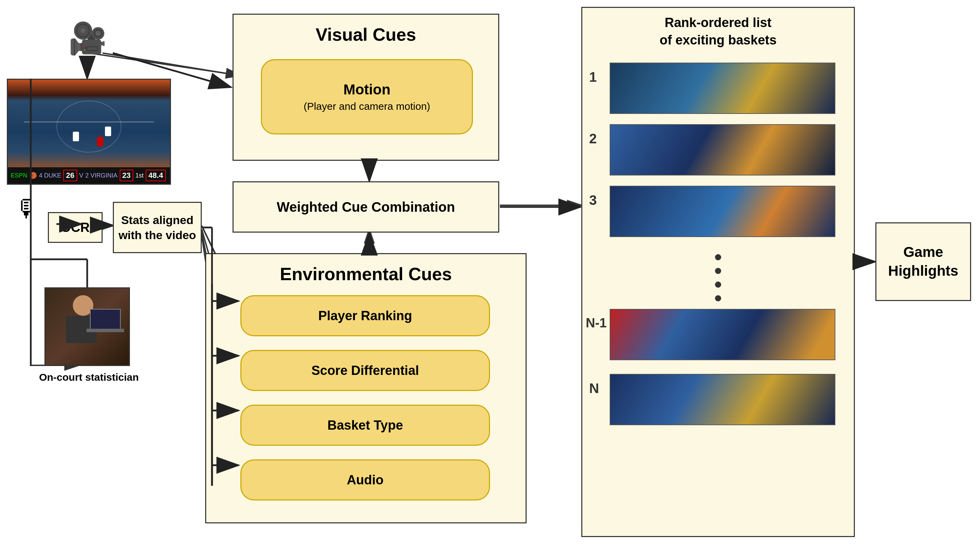 This screenshot has width=980, height=548. Describe the element at coordinates (596, 323) in the screenshot. I see `rank-num-n1: N-1` at that location.